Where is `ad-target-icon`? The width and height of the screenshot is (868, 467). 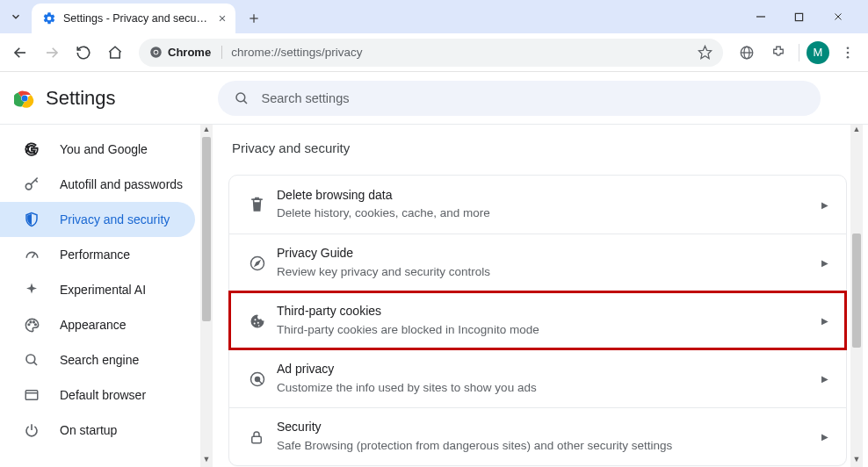
ad-target-icon is located at coordinates (263, 379).